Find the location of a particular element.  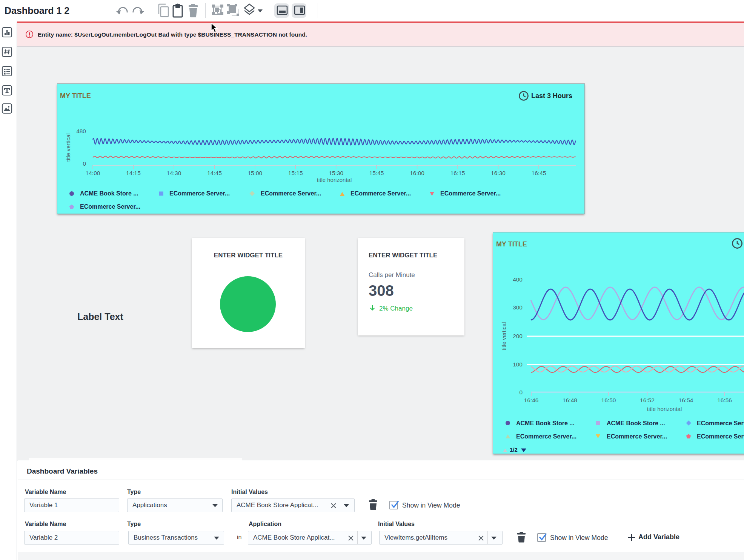

svg-text: 16:00 is located at coordinates (417, 173).